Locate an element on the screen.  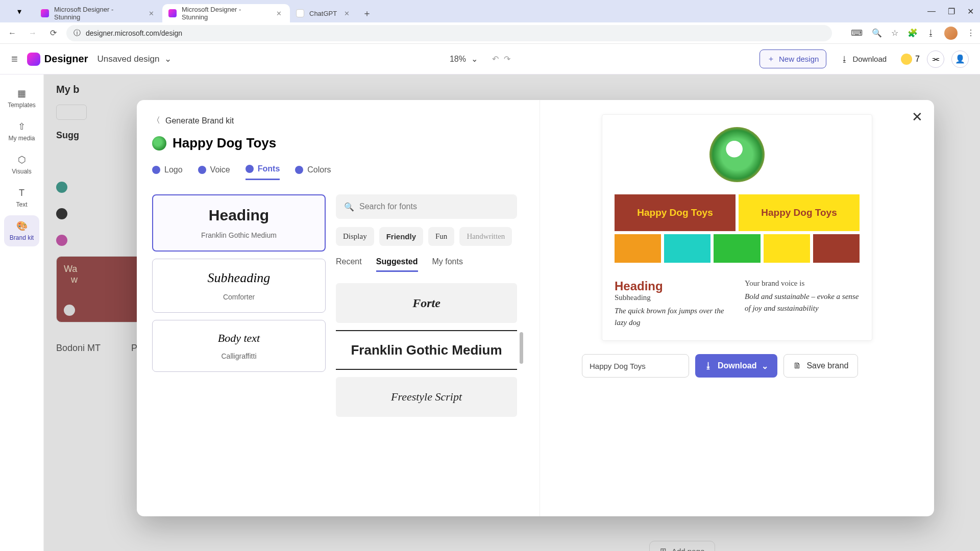
undo-icon: ↶ is located at coordinates (495, 59).